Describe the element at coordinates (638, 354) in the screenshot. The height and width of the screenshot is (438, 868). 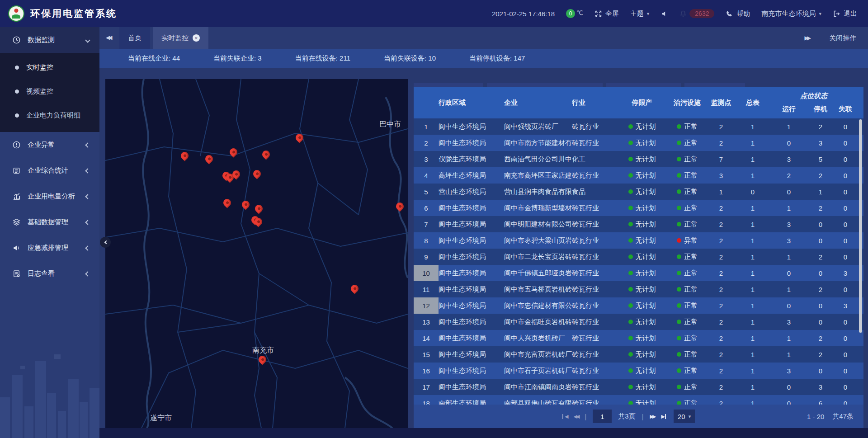
I see `table-row-15: 15阆中生态环境局阆中市光富页岩机砖厂砖瓦行业无计划正常21120` at that location.